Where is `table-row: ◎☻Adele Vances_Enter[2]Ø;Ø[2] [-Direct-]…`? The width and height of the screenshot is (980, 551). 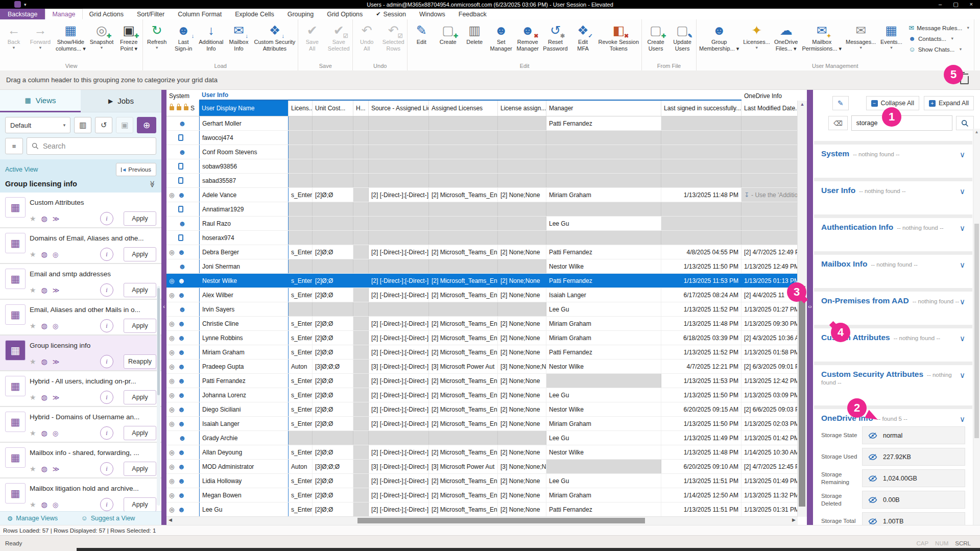 table-row: ◎☻Adele Vances_Enter[2]Ø;Ø[2] [-Direct-]… is located at coordinates (482, 195).